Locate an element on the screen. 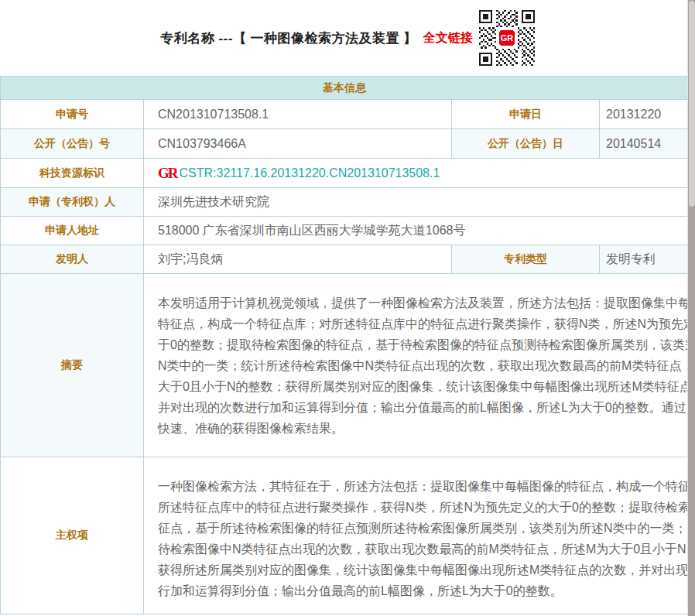 This screenshot has width=695, height=616. publication-no-label: 公开（公告）号 is located at coordinates (73, 144).